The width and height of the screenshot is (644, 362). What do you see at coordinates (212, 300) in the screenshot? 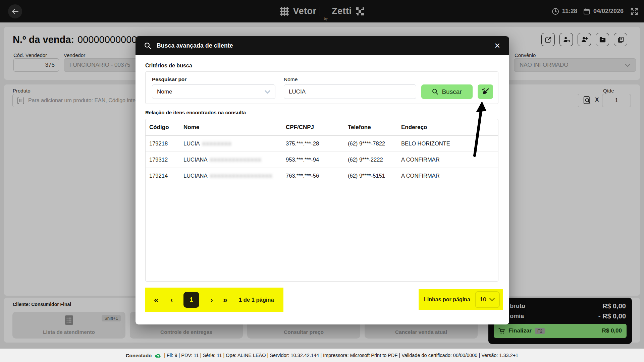
I see `next-page-button: ›` at bounding box center [212, 300].